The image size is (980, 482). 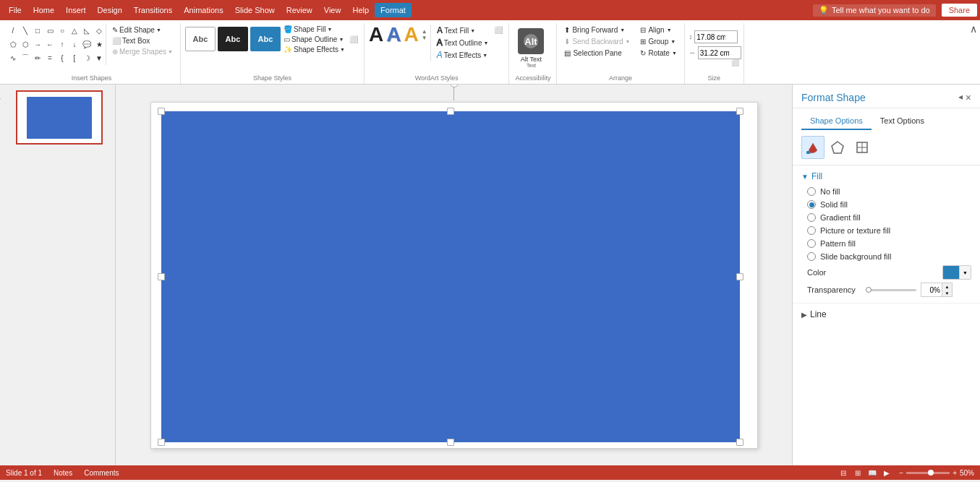 I want to click on no-fill-radio, so click(x=811, y=191).